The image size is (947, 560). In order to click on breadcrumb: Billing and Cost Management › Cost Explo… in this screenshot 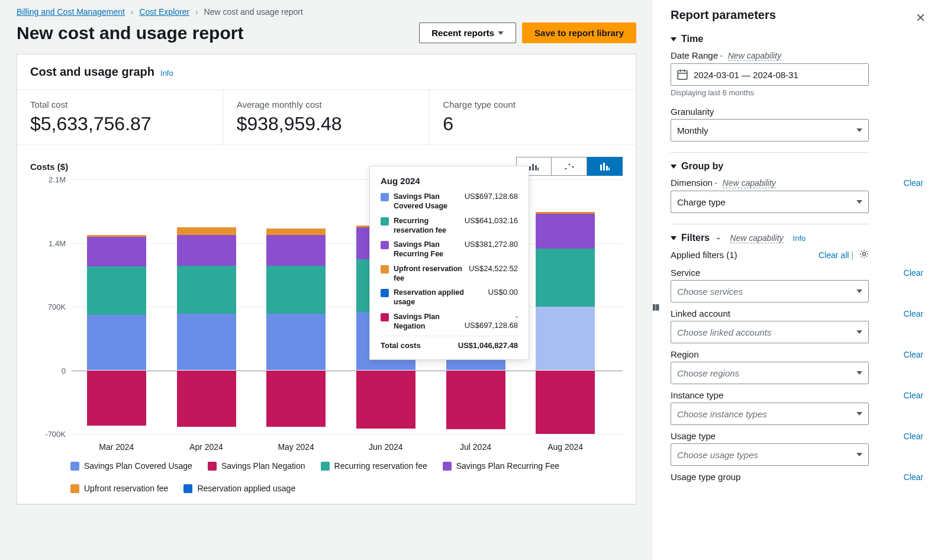, I will do `click(327, 9)`.